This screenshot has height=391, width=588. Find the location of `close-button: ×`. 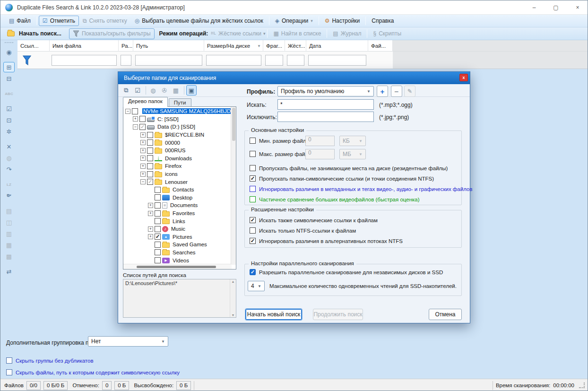

close-button: × is located at coordinates (578, 8).